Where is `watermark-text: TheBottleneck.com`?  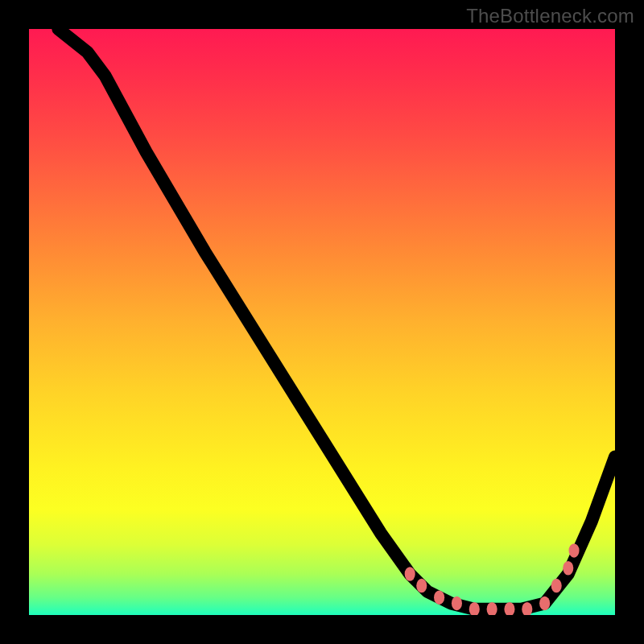 watermark-text: TheBottleneck.com is located at coordinates (551, 16).